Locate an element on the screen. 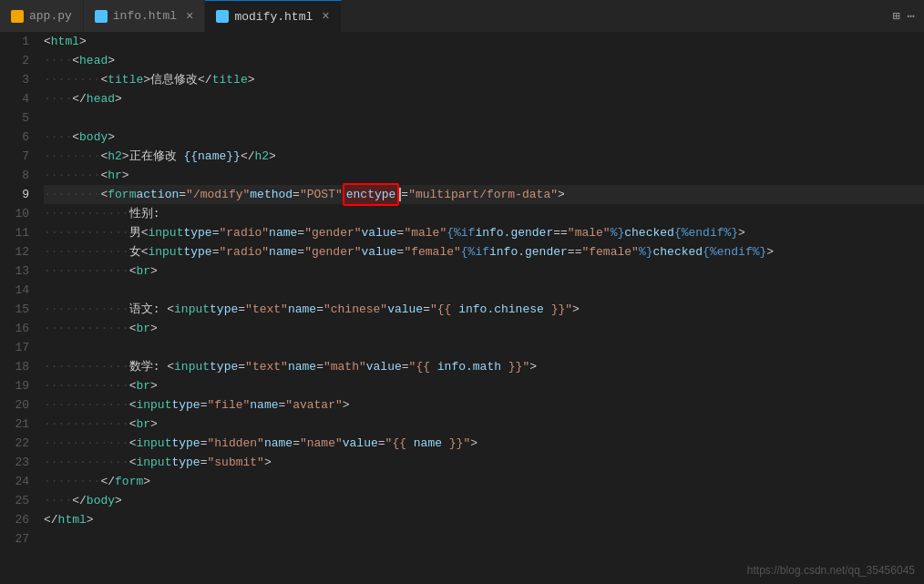 The height and width of the screenshot is (584, 924). more-actions-icon: ⋯ is located at coordinates (911, 16).